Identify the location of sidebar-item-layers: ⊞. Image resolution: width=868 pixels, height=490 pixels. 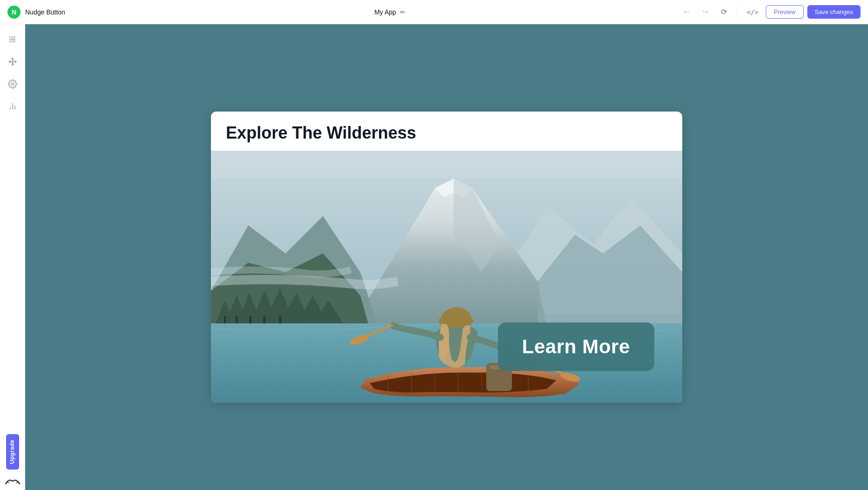
(13, 39).